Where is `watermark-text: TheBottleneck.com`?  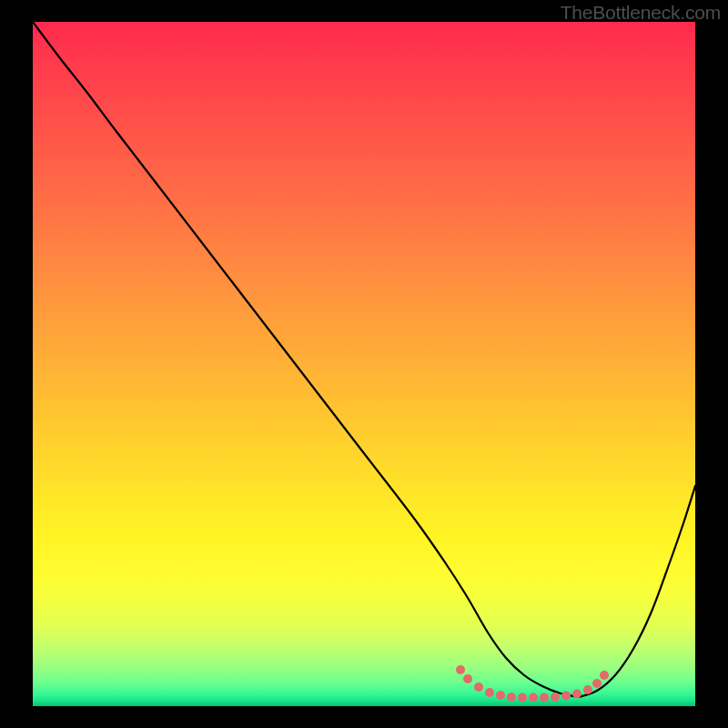 watermark-text: TheBottleneck.com is located at coordinates (641, 13).